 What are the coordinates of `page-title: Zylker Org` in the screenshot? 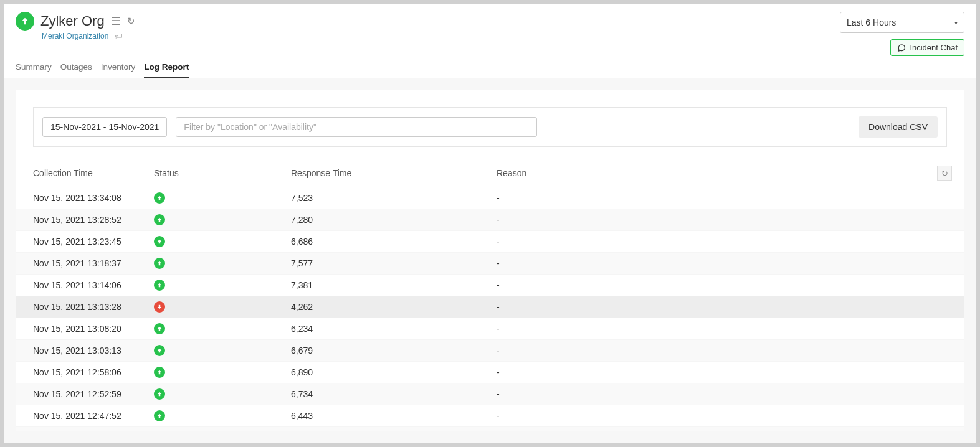 It's located at (72, 21).